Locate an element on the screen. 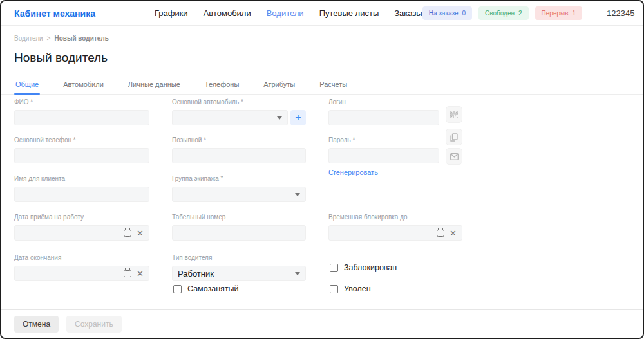 This screenshot has width=644, height=339. qr-code-icon is located at coordinates (454, 115).